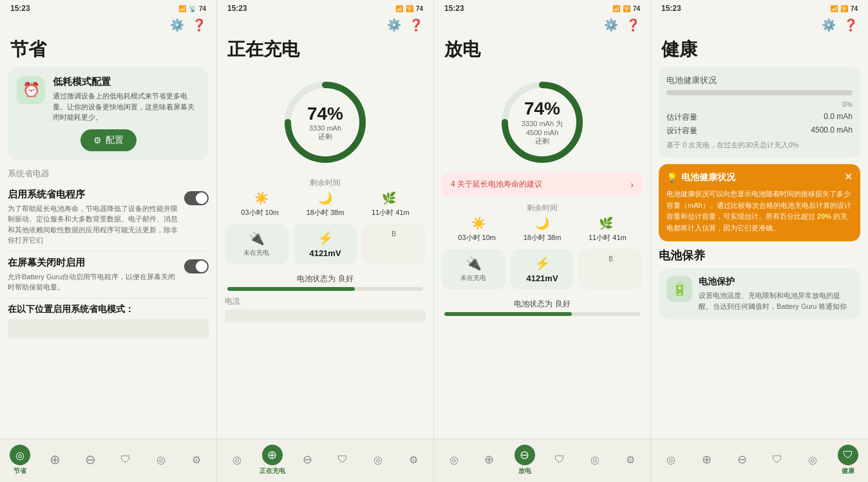  I want to click on maintenance-card-title: 电池保护, so click(775, 282).